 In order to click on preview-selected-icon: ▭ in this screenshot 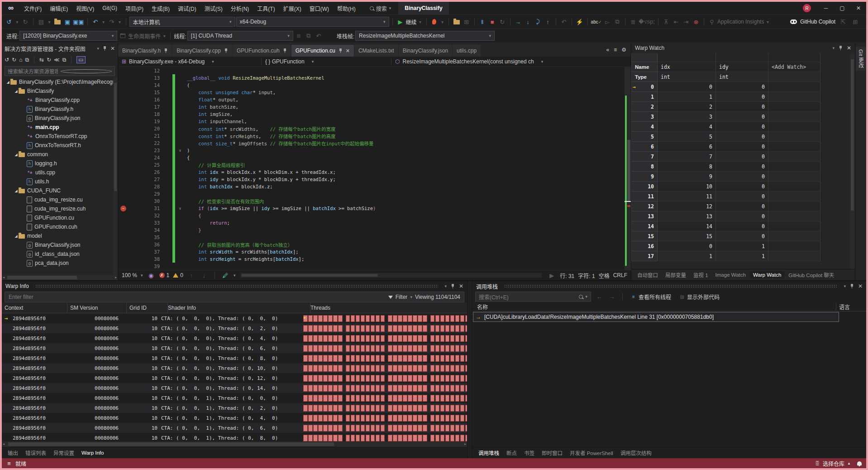, I will do `click(81, 60)`.